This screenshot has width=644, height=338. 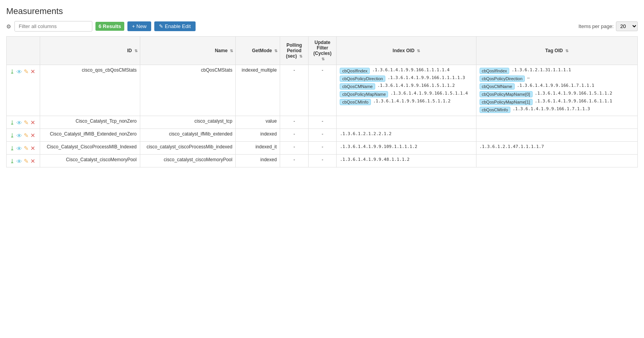 I want to click on sort-name-icon: ⇅, so click(x=231, y=51).